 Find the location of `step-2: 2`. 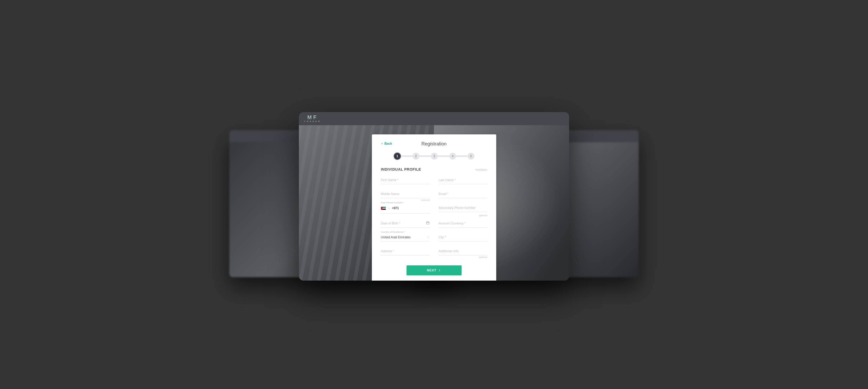

step-2: 2 is located at coordinates (416, 156).